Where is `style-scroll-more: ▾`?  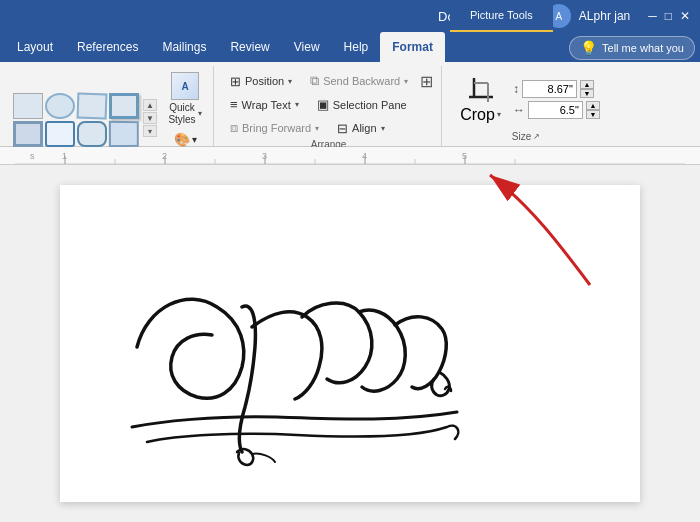
style-scroll-more: ▾ is located at coordinates (150, 131).